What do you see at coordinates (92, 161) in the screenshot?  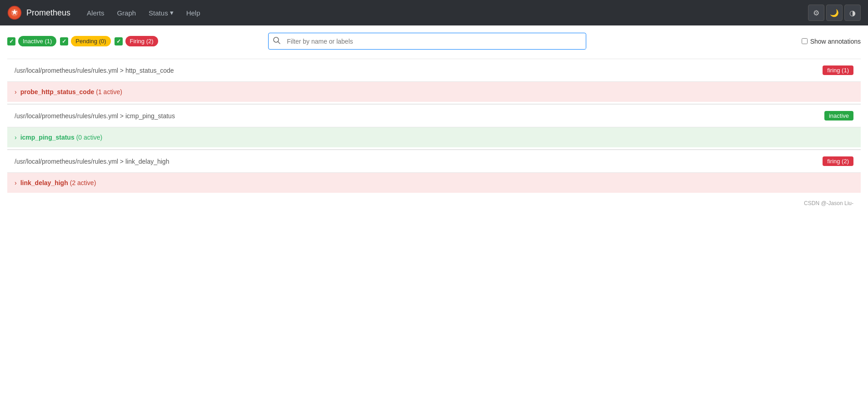 I see `rule-file-path-3: /usr/local/prometheus/rules/rules.yml > …` at bounding box center [92, 161].